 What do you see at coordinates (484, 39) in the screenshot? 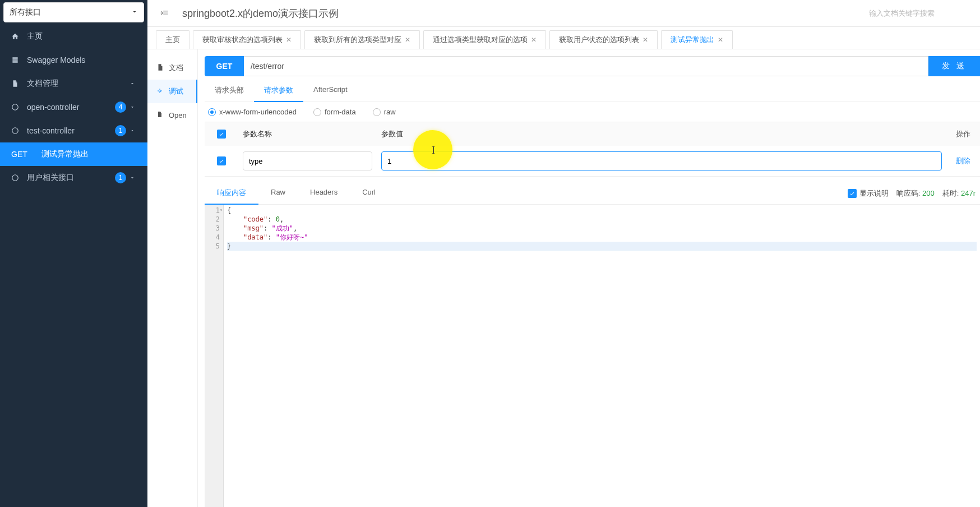
I see `tab-通过选项类型获取对应的选项: 通过选项类型获取对应的选项✕` at bounding box center [484, 39].